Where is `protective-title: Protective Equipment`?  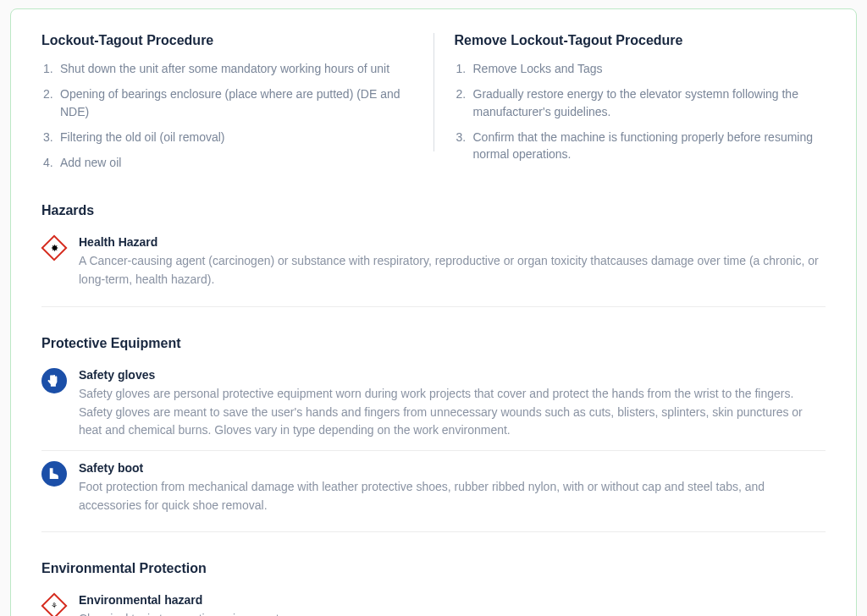 protective-title: Protective Equipment is located at coordinates (434, 344).